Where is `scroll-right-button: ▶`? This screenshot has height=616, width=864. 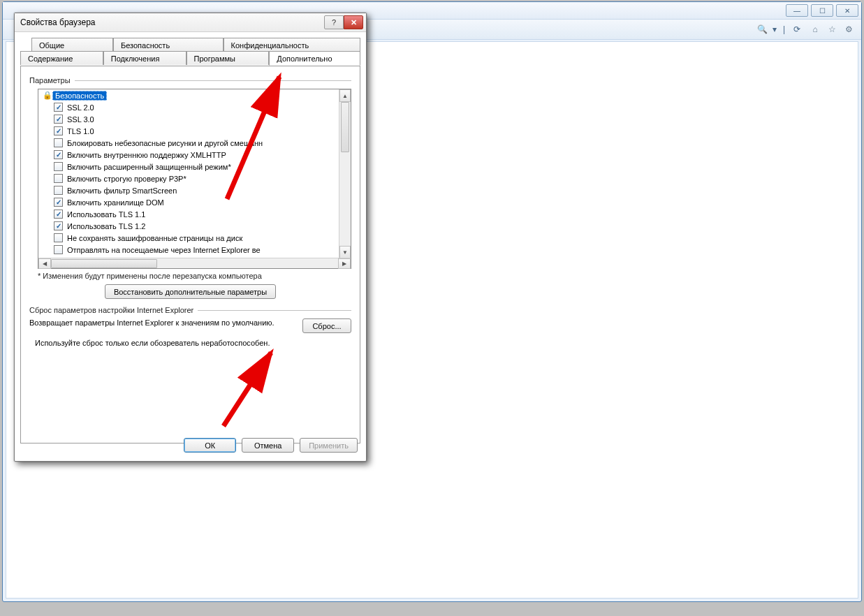 scroll-right-button: ▶ is located at coordinates (344, 264).